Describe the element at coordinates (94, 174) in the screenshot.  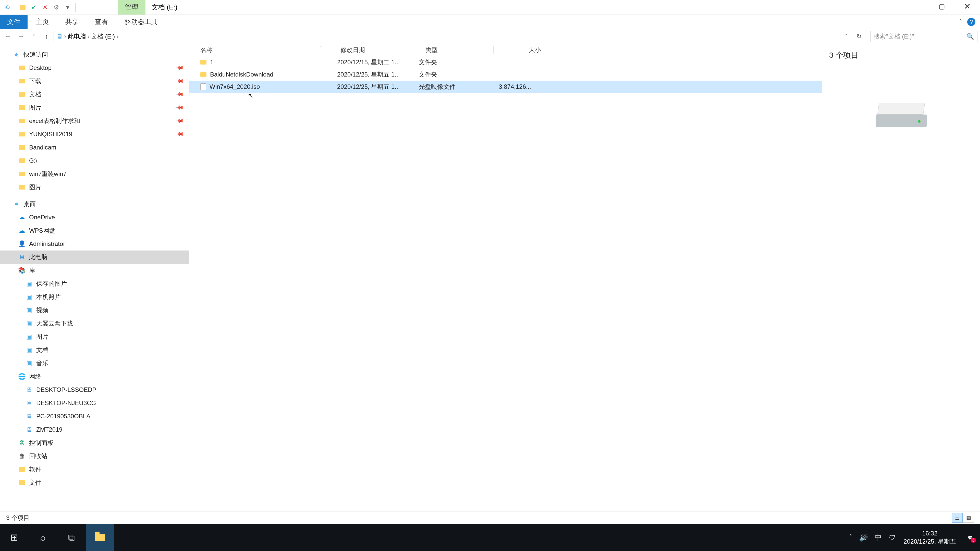
I see `nav-quick-item: win7重装win7` at that location.